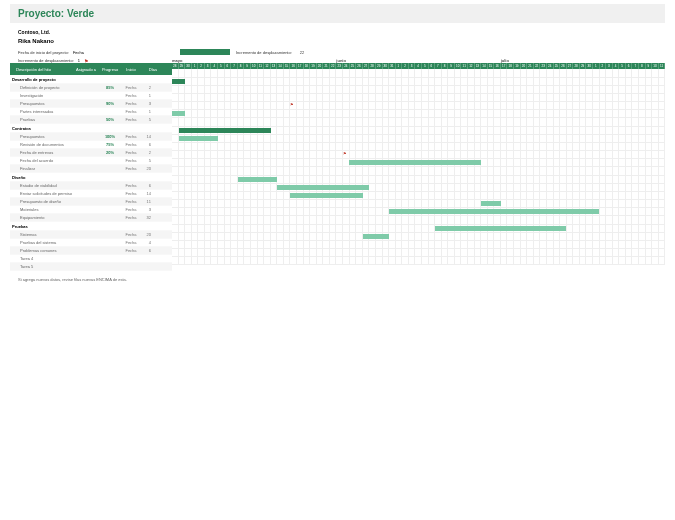 The width and height of the screenshot is (675, 520). Describe the element at coordinates (91, 128) in the screenshot. I see `phase-row: Contratos` at that location.